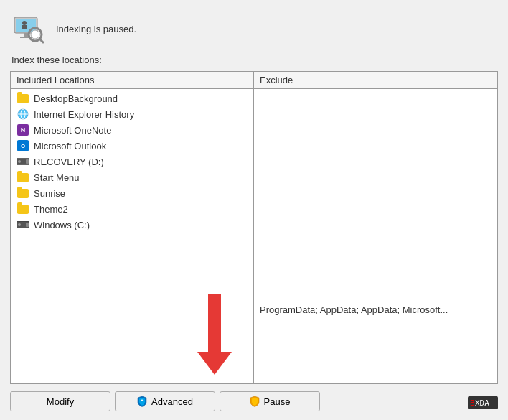  Describe the element at coordinates (23, 114) in the screenshot. I see `ie-icon` at that location.